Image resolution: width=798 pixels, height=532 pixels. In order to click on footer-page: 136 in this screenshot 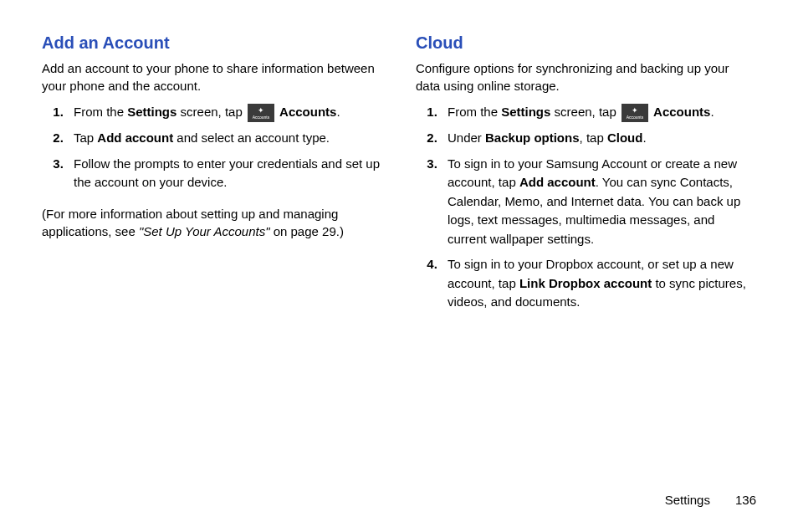, I will do `click(746, 500)`.